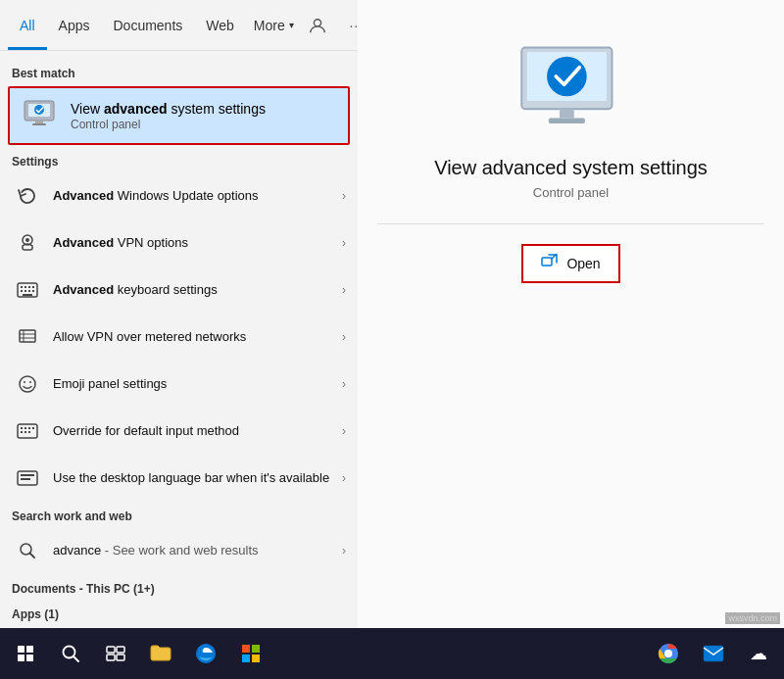 The image size is (784, 679). What do you see at coordinates (274, 25) in the screenshot?
I see `tab-more: More ▾` at bounding box center [274, 25].